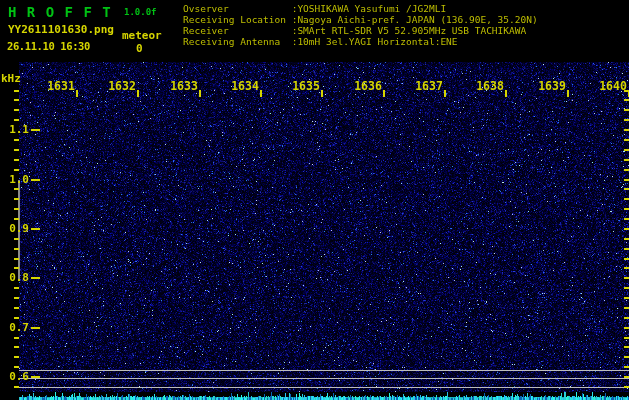 Image resolution: width=629 pixels, height=400 pixels. What do you see at coordinates (245, 86) in the screenshot?
I see `time-tick-label: 1634` at bounding box center [245, 86].